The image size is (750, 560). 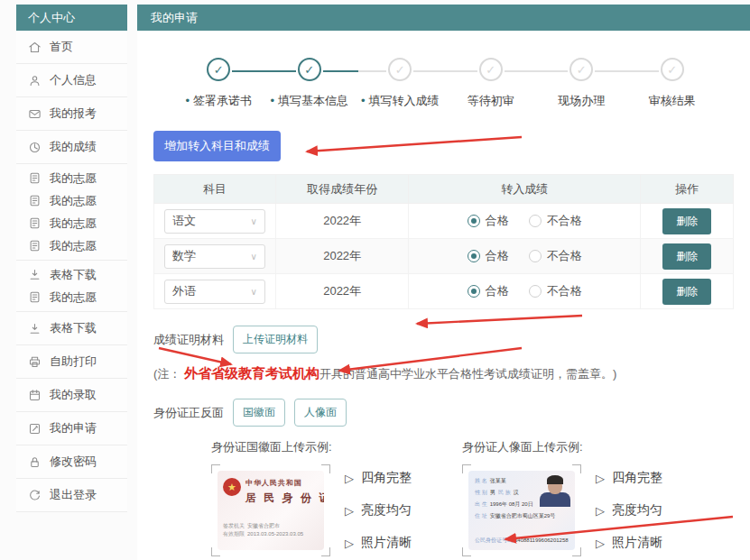 I want to click on emblem-checklist: ▷四角完整 ▷亮度均匀 ▷照片清晰, so click(x=378, y=510).